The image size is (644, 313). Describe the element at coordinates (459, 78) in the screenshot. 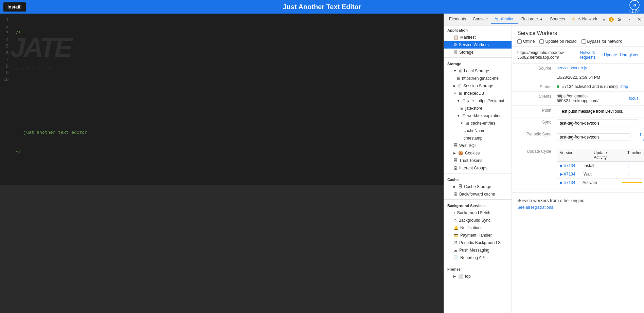

I see `local-storage-child-icon: ⊞` at that location.